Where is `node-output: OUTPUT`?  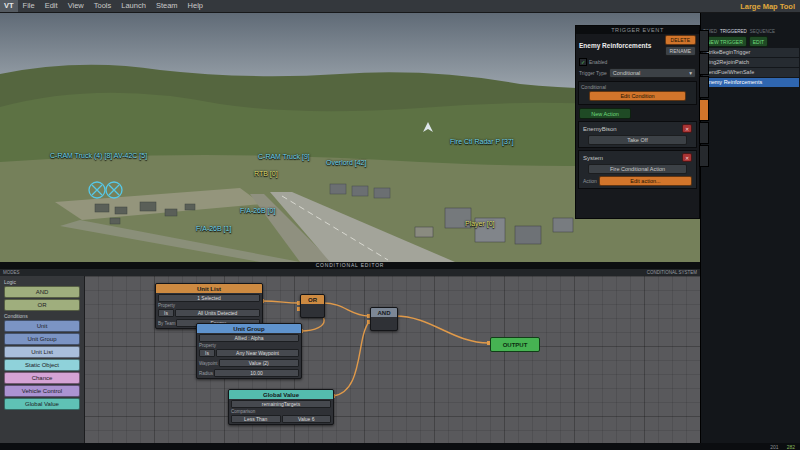 node-output: OUTPUT is located at coordinates (515, 344).